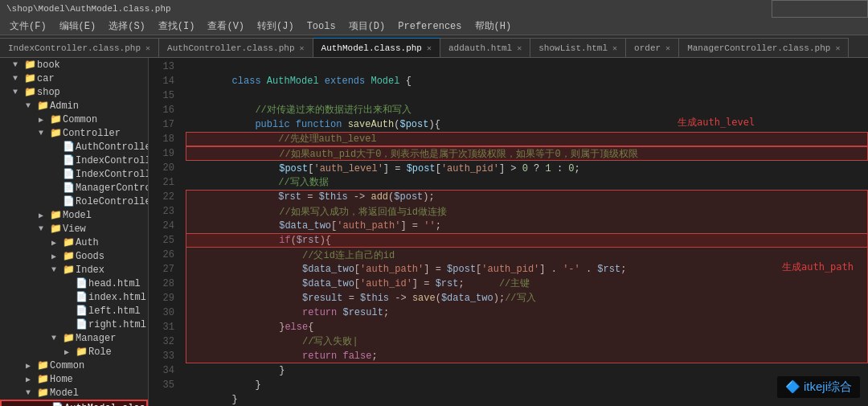 This screenshot has width=868, height=406. I want to click on code-line-34: }, so click(527, 371).